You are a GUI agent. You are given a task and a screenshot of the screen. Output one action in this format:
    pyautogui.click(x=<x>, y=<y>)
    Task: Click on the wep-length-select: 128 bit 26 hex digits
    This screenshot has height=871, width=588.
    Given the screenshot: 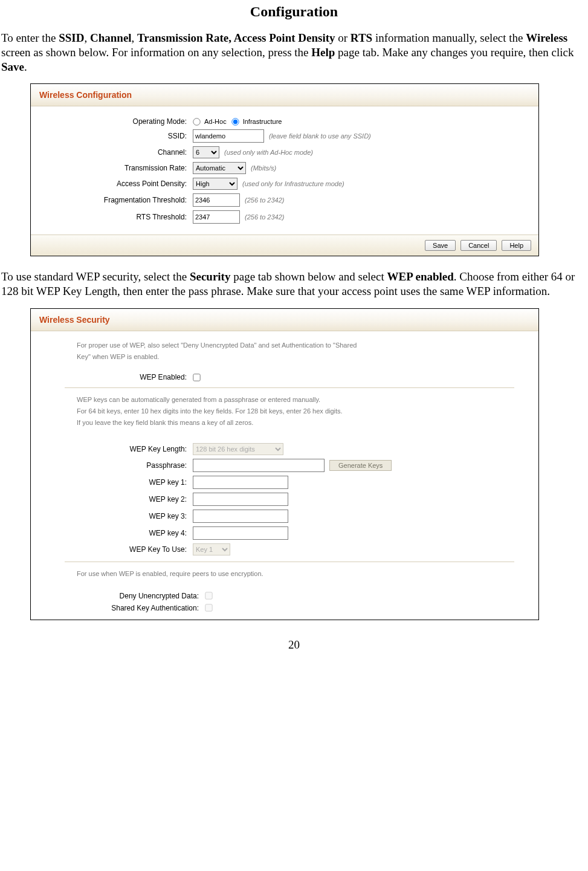 What is the action you would take?
    pyautogui.click(x=238, y=449)
    